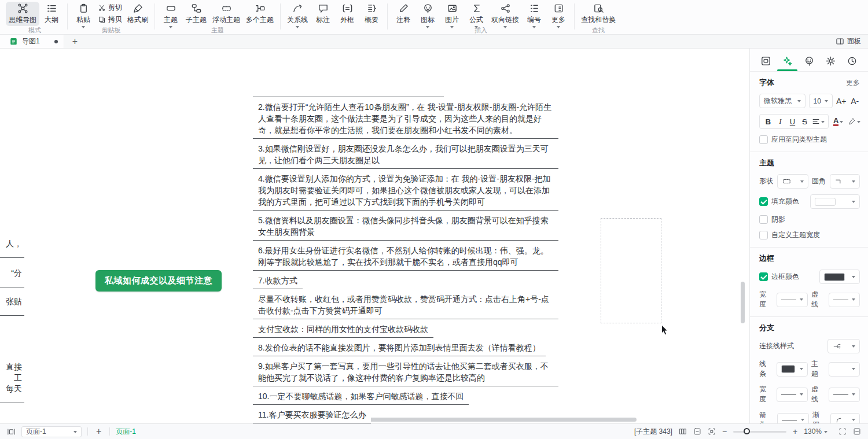 This screenshot has height=439, width=868. What do you see at coordinates (792, 394) in the screenshot?
I see `branch-width-select` at bounding box center [792, 394].